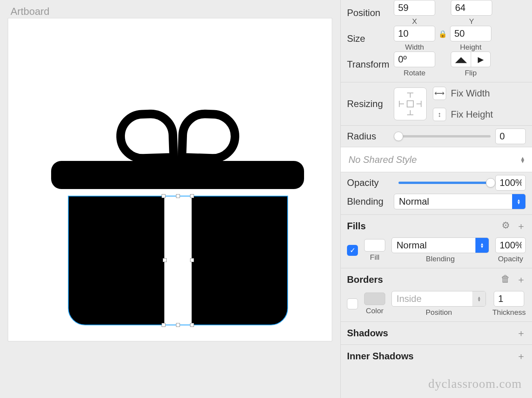 This screenshot has height=398, width=532. I want to click on fill-opacity-input, so click(511, 245).